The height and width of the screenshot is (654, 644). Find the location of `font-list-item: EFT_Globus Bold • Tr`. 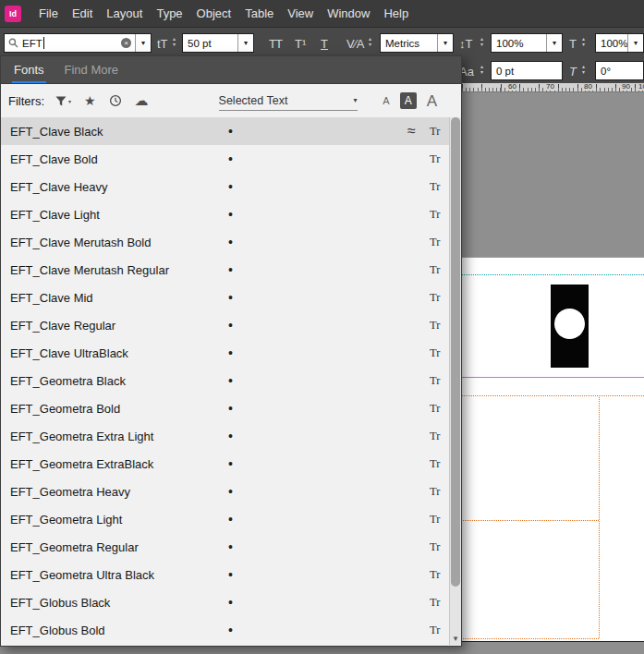

font-list-item: EFT_Globus Bold • Tr is located at coordinates (231, 630).